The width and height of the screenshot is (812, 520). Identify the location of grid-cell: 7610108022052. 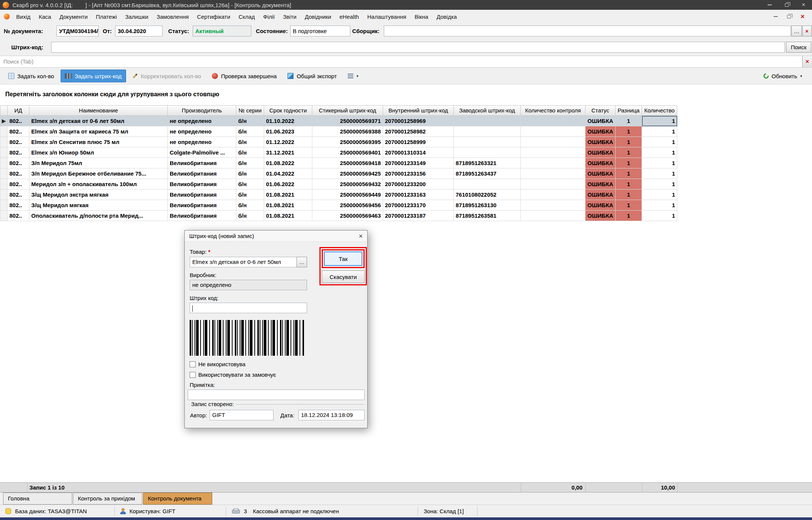
(487, 195).